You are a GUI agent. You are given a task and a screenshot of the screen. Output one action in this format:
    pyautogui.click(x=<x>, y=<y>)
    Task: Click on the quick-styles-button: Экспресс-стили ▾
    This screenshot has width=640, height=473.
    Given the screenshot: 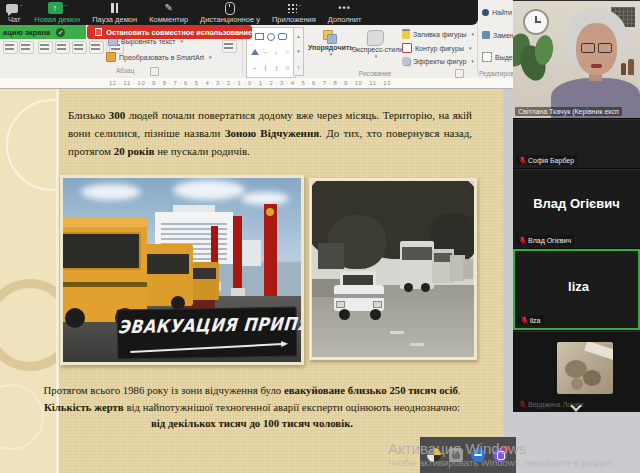 What is the action you would take?
    pyautogui.click(x=375, y=44)
    